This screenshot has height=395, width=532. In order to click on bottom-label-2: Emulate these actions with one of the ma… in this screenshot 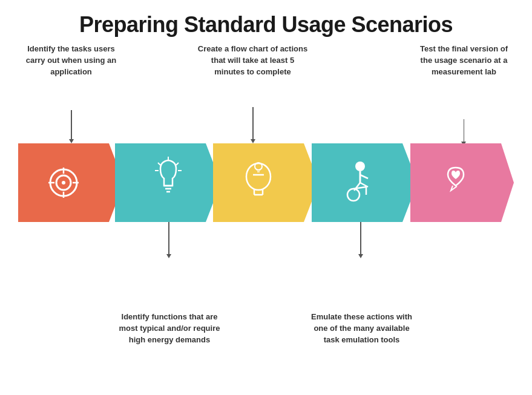, I will do `click(362, 329)`.